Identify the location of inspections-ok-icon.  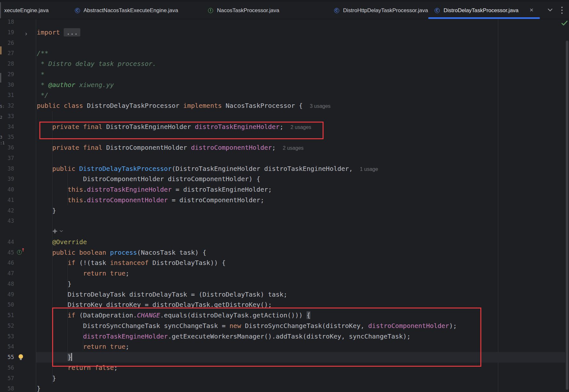
(565, 23).